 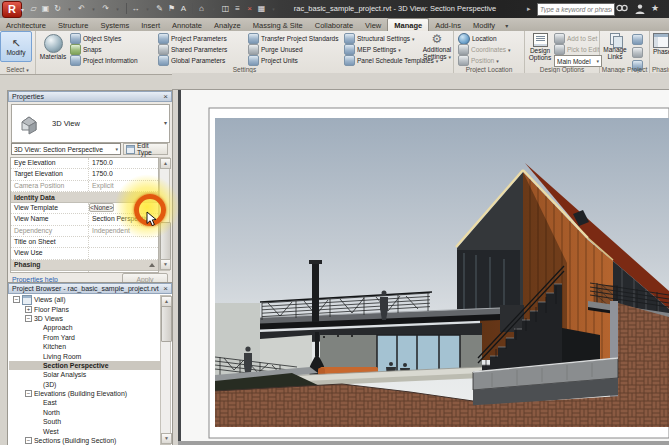 What do you see at coordinates (104, 38) in the screenshot?
I see `object-styles-button: Object Styles` at bounding box center [104, 38].